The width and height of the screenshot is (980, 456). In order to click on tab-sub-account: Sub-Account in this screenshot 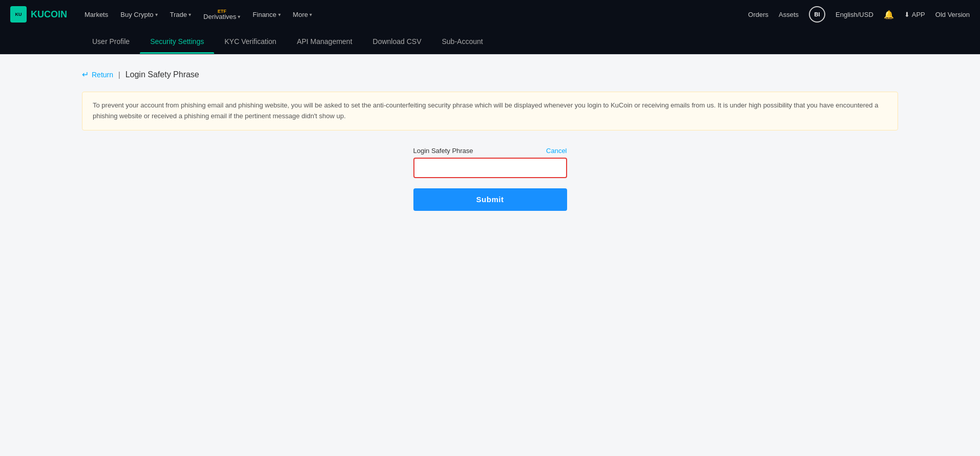, I will do `click(462, 41)`.